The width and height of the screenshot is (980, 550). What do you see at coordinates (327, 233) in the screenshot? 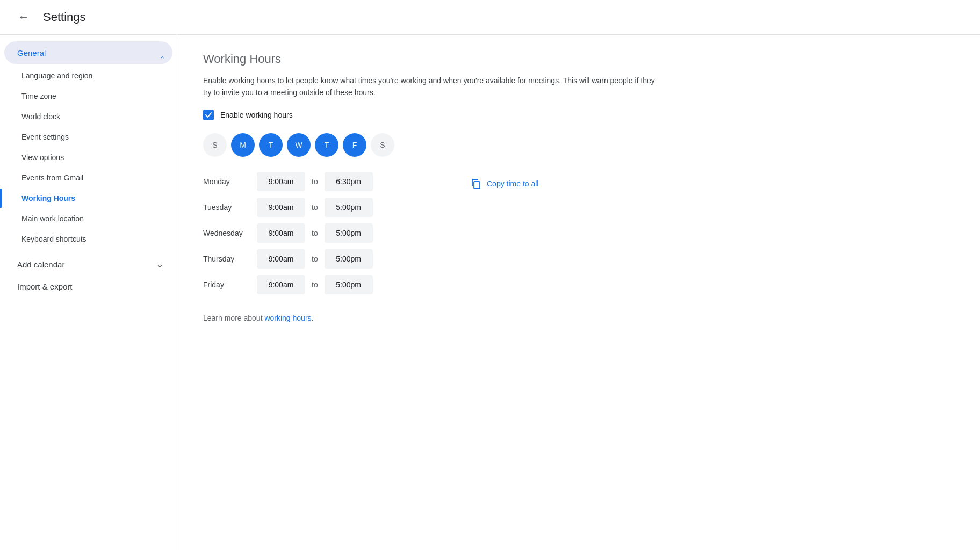
I see `time-row-wednesday: Wednesday 9:00am to 5:00pm` at bounding box center [327, 233].